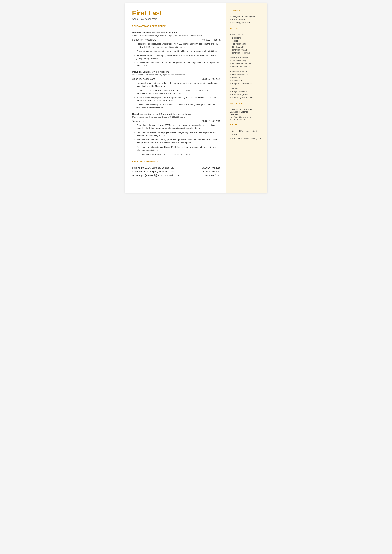 The width and height of the screenshot is (392, 554). What do you see at coordinates (176, 161) in the screenshot?
I see `previous-exp-title: PREVIOUS EXPERIENCE` at bounding box center [176, 161].